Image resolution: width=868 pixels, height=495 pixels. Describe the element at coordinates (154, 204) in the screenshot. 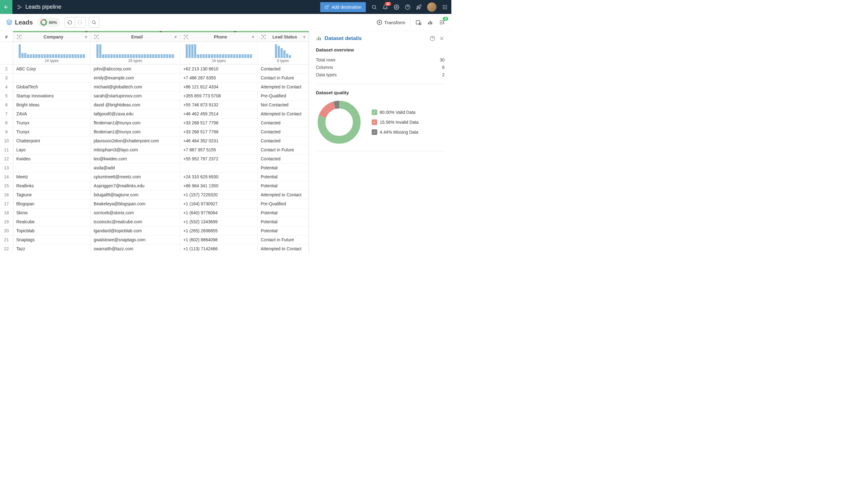

I see `table-row: 17BlogspanBeakeleya@blogspan.com+1 (164)…` at that location.